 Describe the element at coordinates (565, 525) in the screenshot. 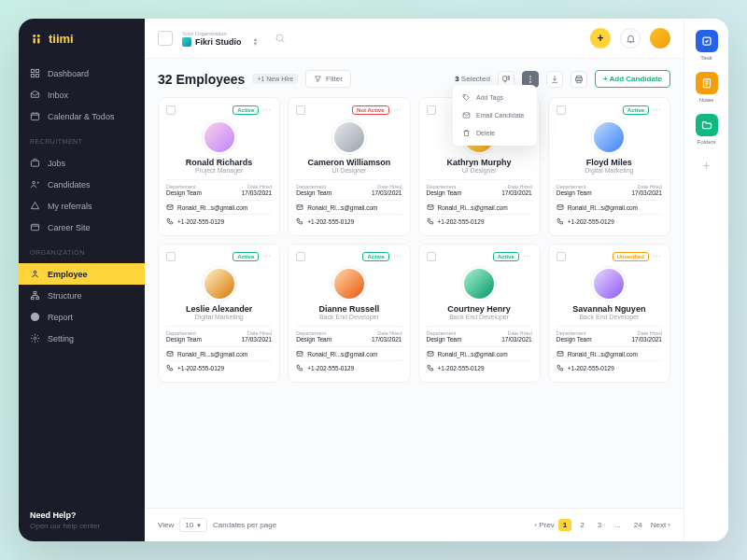

I see `page-1: 1` at that location.